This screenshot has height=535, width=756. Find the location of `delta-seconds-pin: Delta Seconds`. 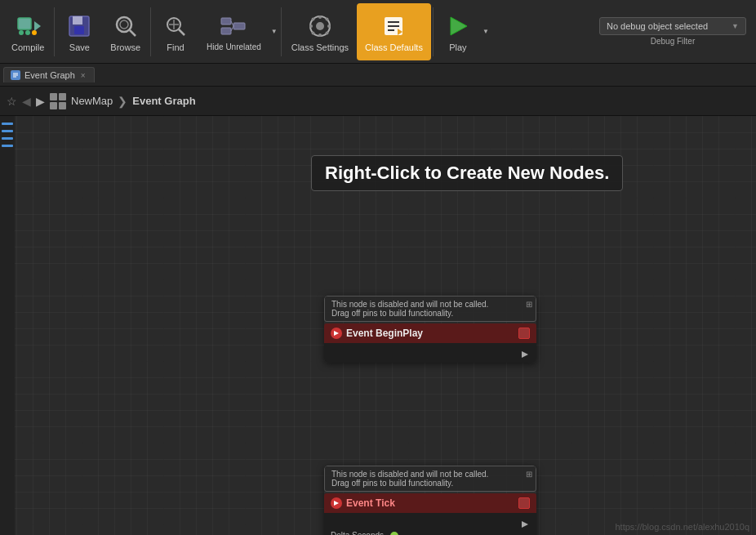

delta-seconds-pin: Delta Seconds is located at coordinates (430, 533).